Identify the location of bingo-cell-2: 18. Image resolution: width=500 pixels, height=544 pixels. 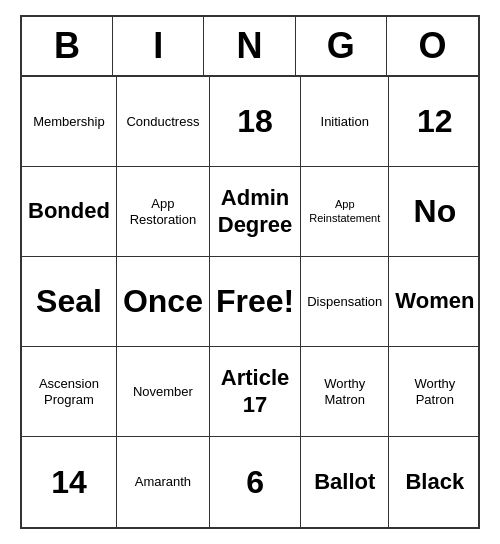
(256, 122).